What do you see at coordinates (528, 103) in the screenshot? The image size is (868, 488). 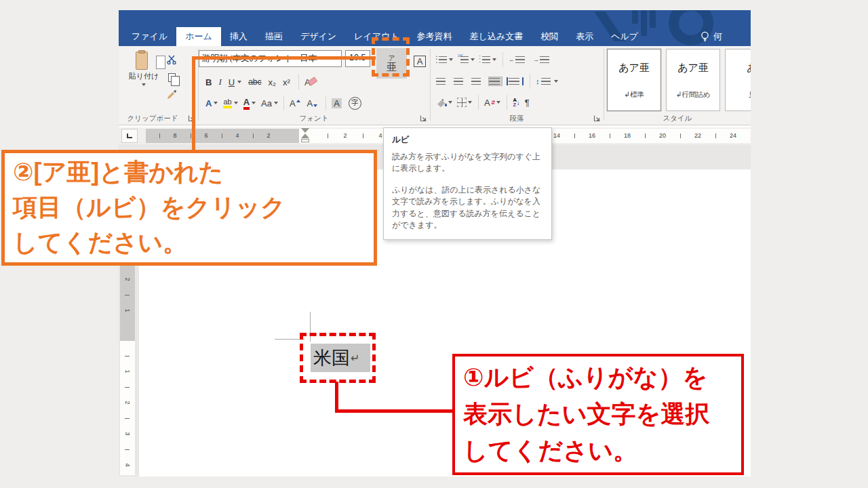 I see `show-formatting-marks-button: ¶` at bounding box center [528, 103].